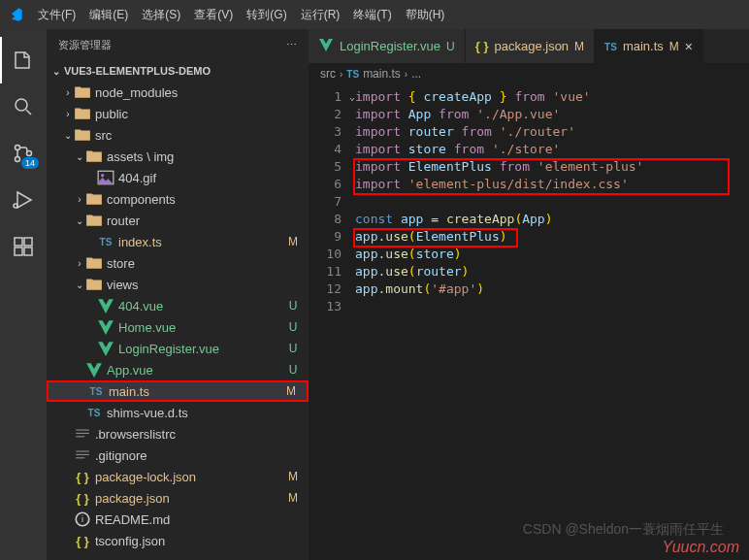 The height and width of the screenshot is (560, 749). What do you see at coordinates (30, 163) in the screenshot?
I see `scm-badge: 14` at bounding box center [30, 163].